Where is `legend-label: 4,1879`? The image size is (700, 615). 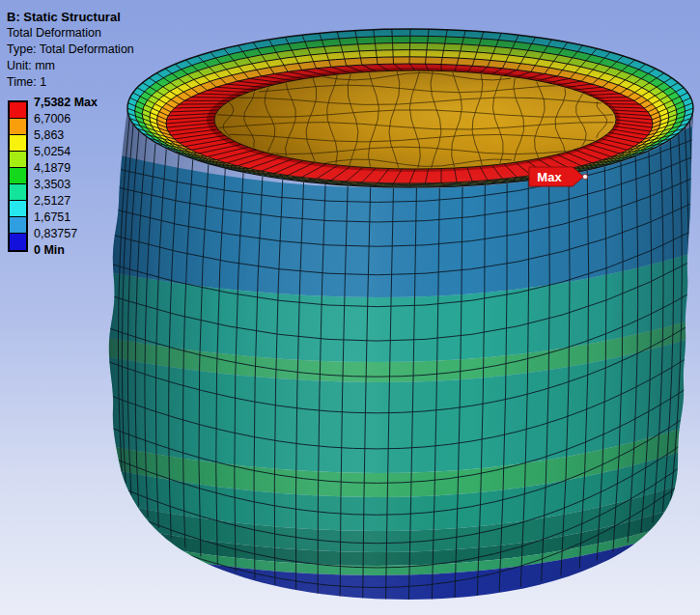 legend-label: 4,1879 is located at coordinates (52, 168).